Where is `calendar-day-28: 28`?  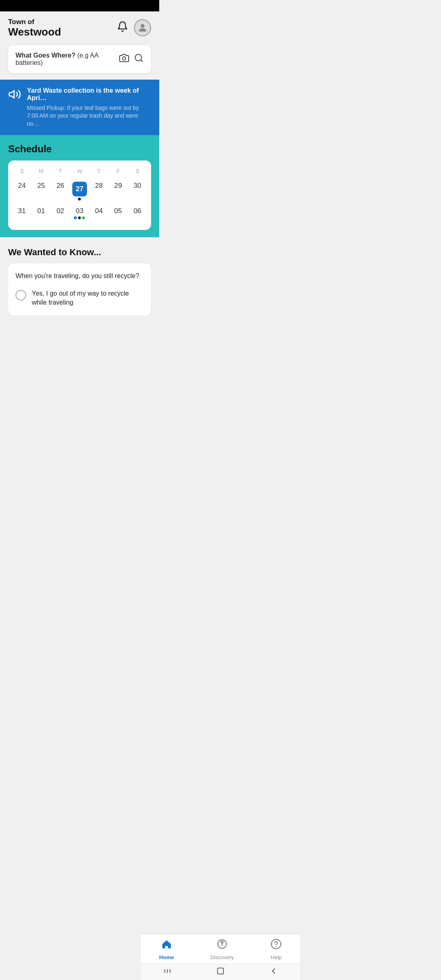 calendar-day-28: 28 is located at coordinates (99, 190).